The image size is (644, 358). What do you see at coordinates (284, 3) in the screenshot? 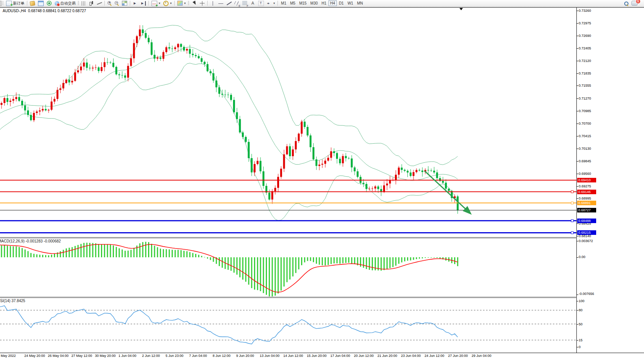
I see `timeframe-m1: M1` at bounding box center [284, 3].